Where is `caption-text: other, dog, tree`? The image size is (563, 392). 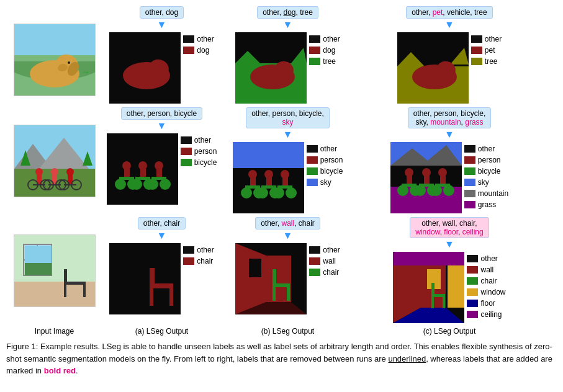 caption-text: other, dog, tree is located at coordinates (288, 12).